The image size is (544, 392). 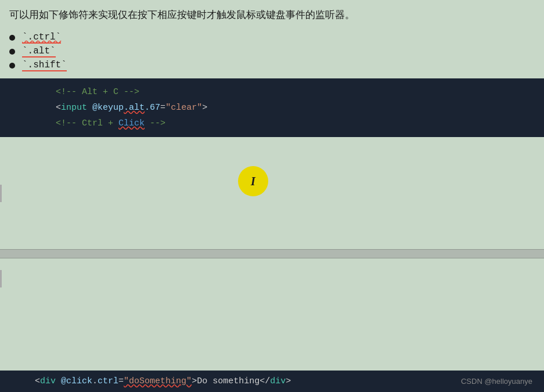 I want to click on bullet-code-shift: `.shift`, so click(x=44, y=66).